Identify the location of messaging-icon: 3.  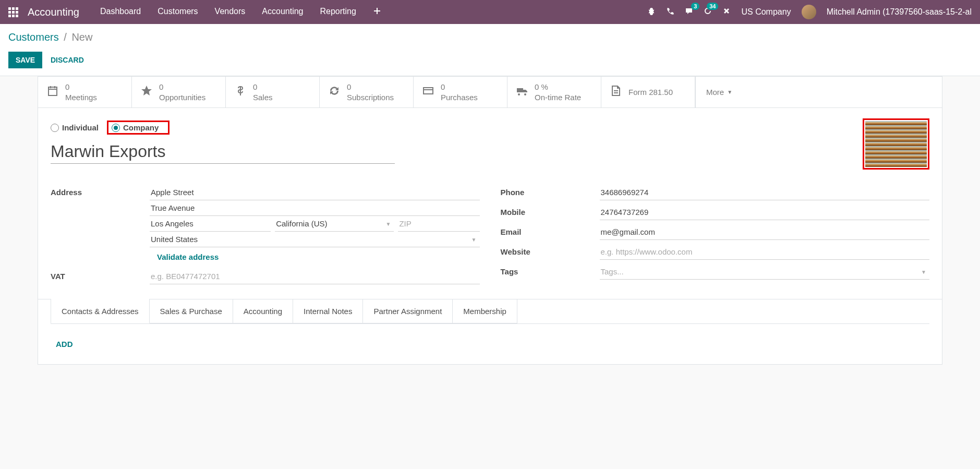
(689, 12).